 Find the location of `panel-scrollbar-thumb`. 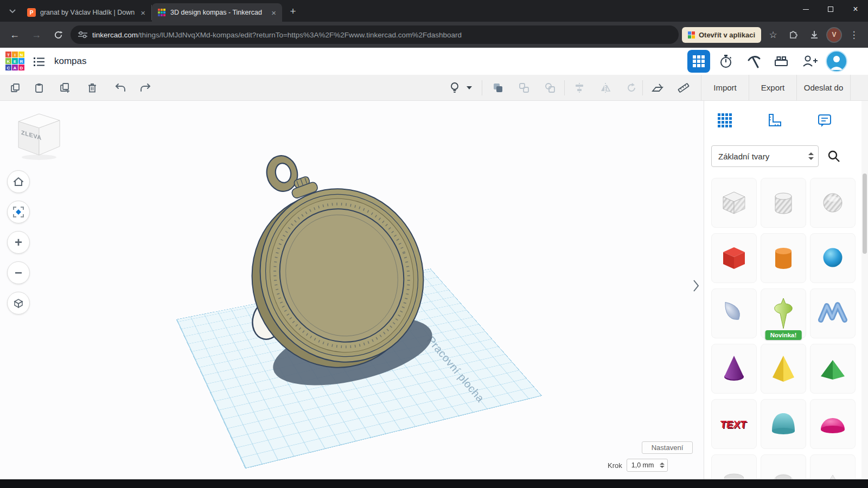

panel-scrollbar-thumb is located at coordinates (865, 214).